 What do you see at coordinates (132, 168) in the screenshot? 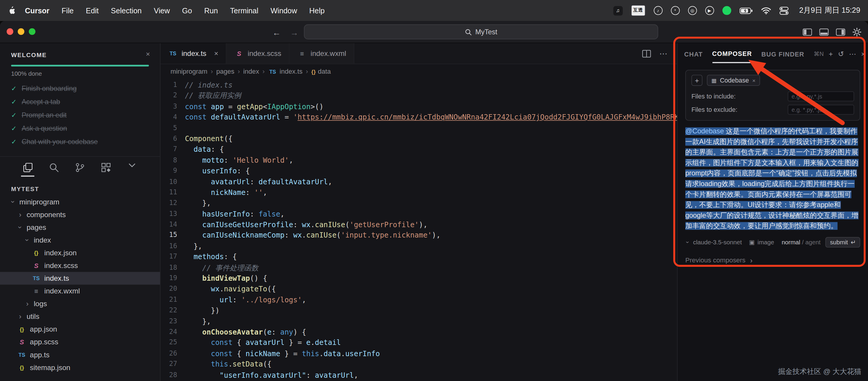
I see `more-views-chevron-icon` at bounding box center [132, 168].